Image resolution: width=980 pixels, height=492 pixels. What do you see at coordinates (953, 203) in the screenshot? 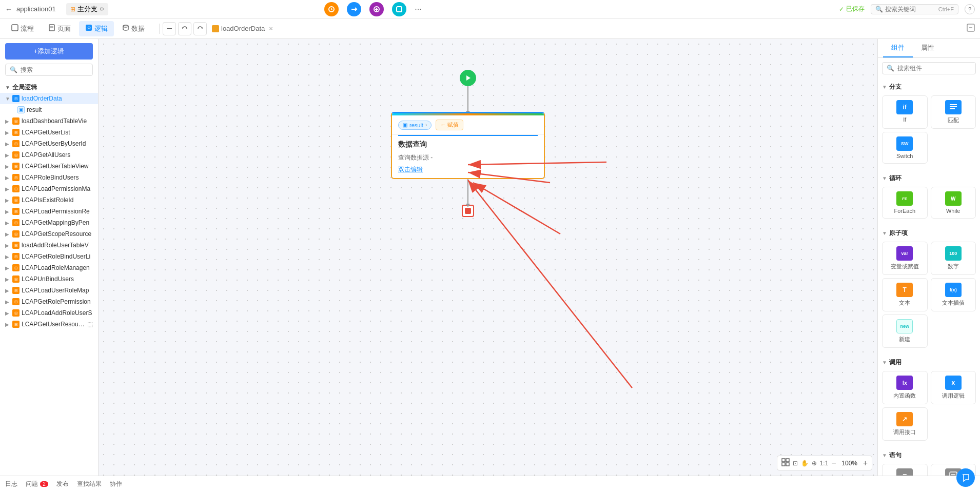
I see `comp-while: W While` at bounding box center [953, 203].